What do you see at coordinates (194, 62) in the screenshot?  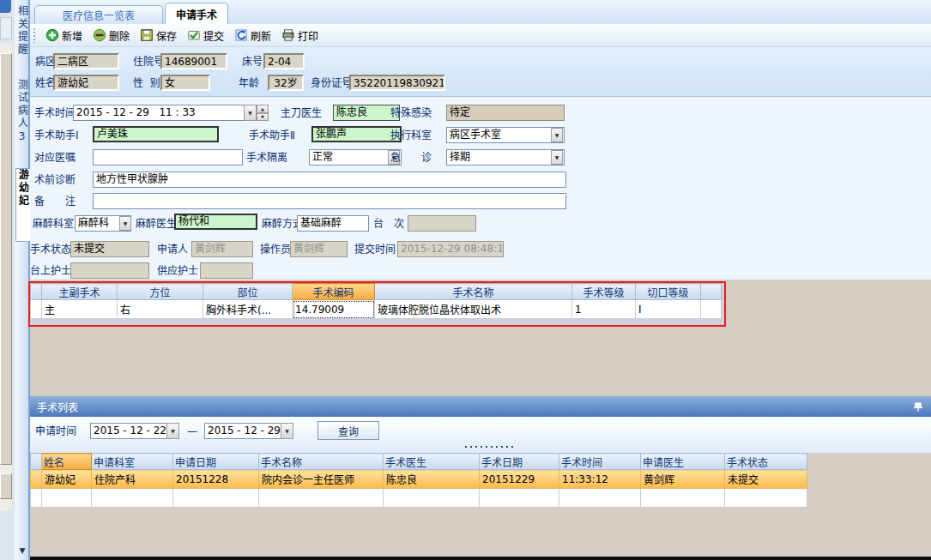 I see `admission-no-field: 14689001` at bounding box center [194, 62].